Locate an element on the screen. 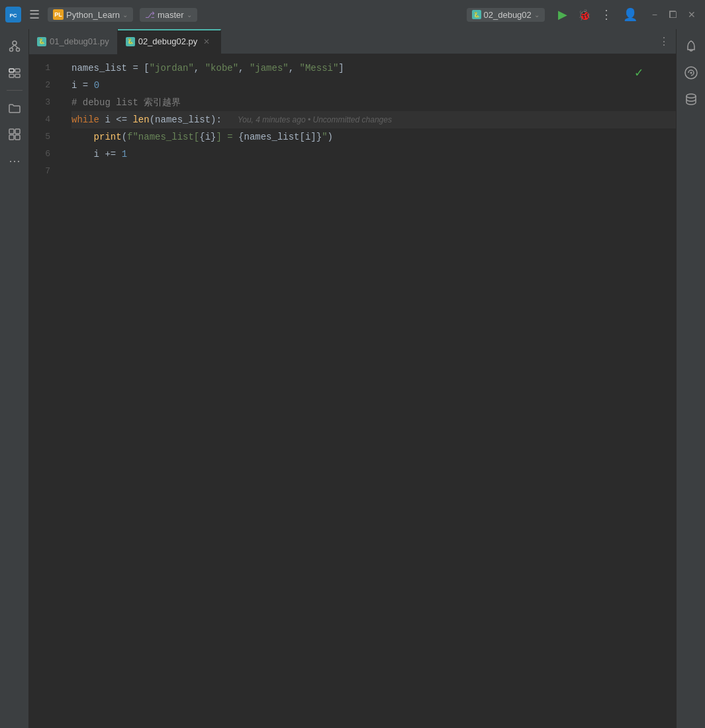 The width and height of the screenshot is (705, 728). window-controls: − ⧠ ✕ is located at coordinates (674, 15).